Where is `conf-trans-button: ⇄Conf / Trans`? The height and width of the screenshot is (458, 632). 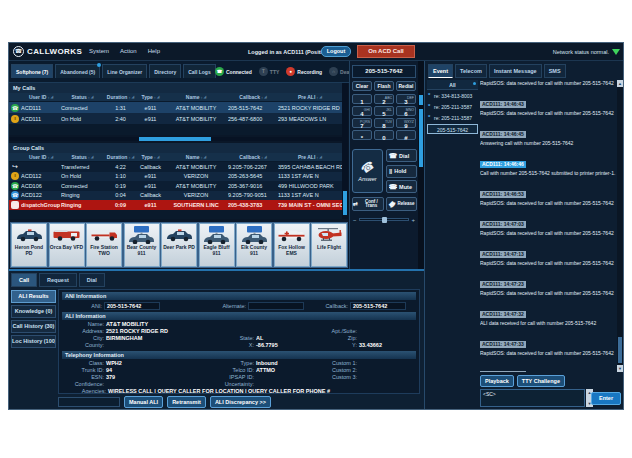
conf-trans-button: ⇄Conf / Trans is located at coordinates (368, 204).